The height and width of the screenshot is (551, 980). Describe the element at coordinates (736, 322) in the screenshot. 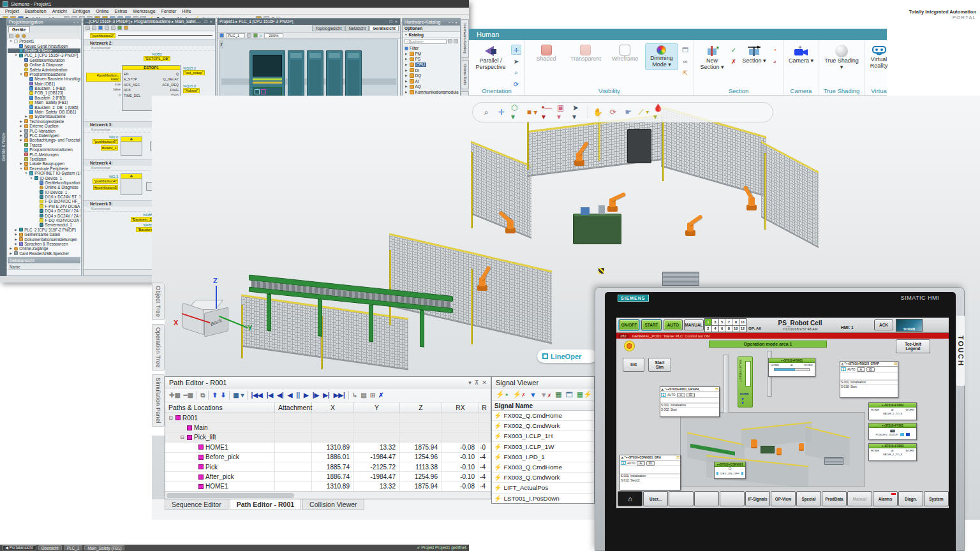

I see `area-number-cell: 9` at that location.